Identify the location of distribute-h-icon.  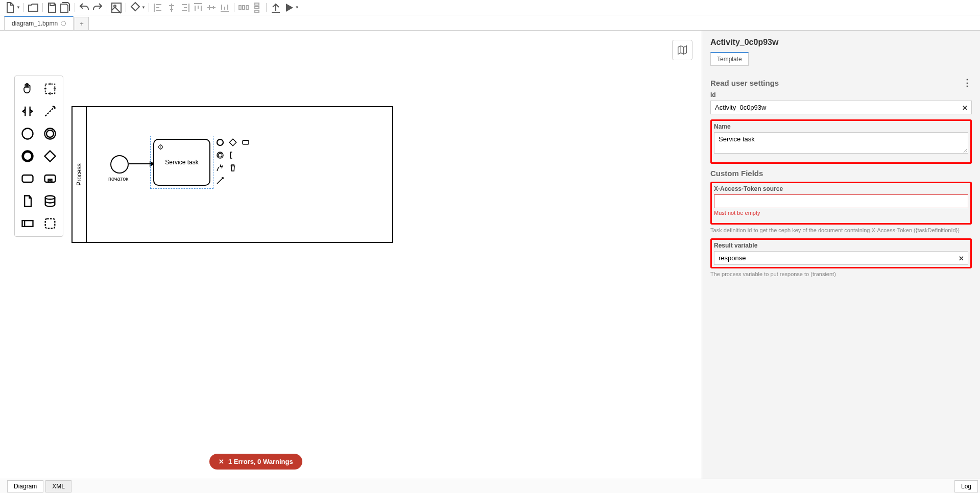
(244, 8).